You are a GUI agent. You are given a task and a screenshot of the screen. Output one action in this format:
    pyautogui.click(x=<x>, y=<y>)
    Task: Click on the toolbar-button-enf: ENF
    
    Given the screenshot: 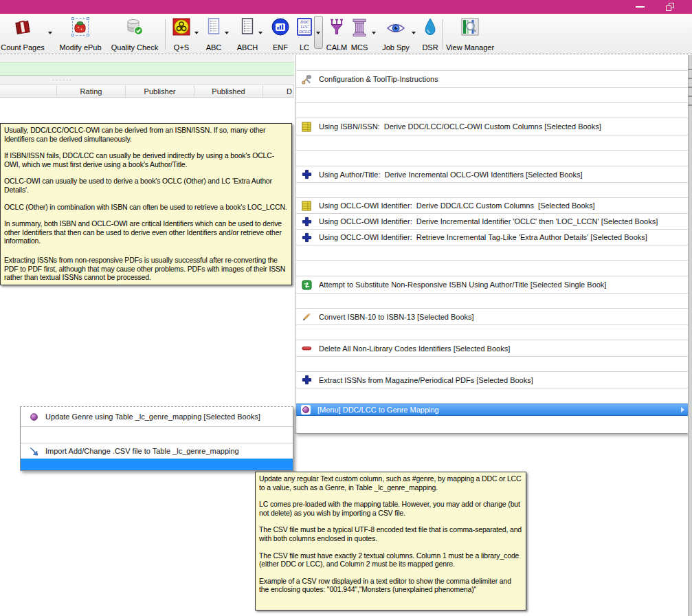 What is the action you would take?
    pyautogui.click(x=280, y=34)
    